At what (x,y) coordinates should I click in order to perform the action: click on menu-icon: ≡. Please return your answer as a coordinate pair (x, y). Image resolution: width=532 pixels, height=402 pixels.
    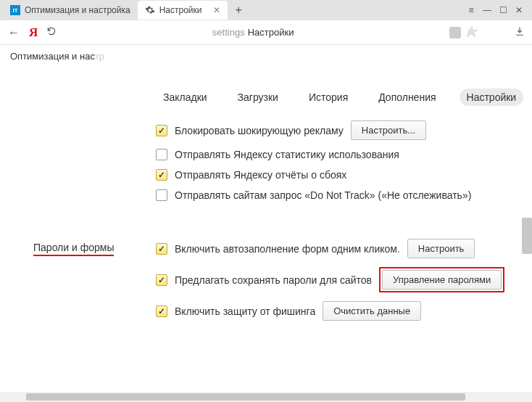
    Looking at the image, I should click on (471, 10).